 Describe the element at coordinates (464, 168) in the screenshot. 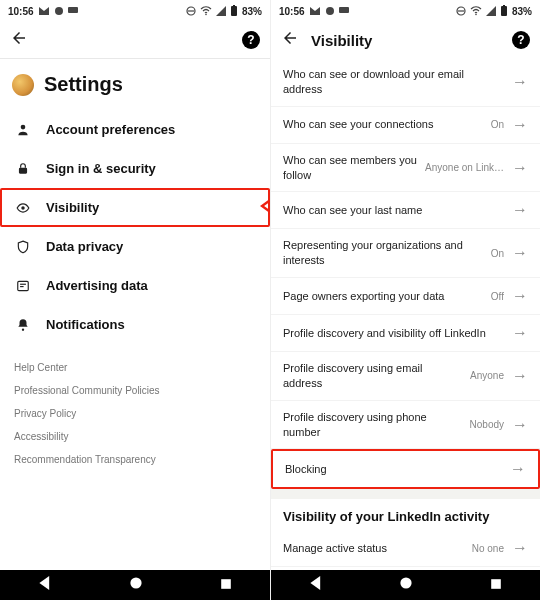

I see `row-value: Anyone on Link…` at that location.